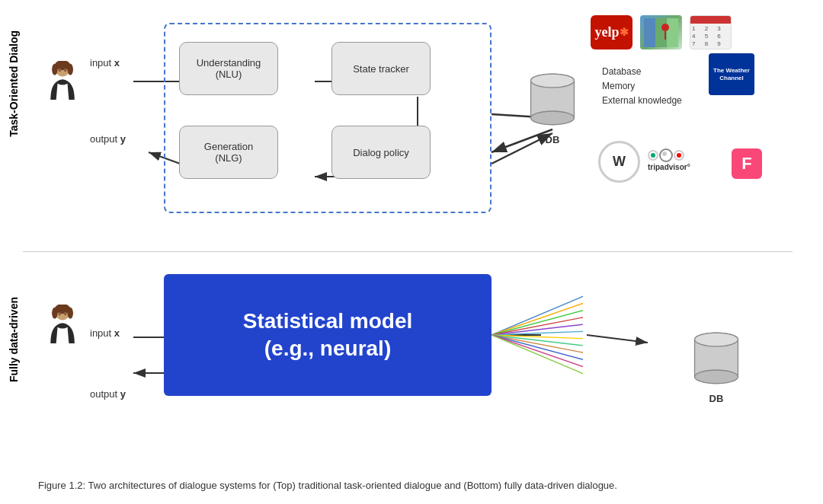 The width and height of the screenshot is (823, 504). I want to click on db-label-bottom: DB, so click(716, 399).